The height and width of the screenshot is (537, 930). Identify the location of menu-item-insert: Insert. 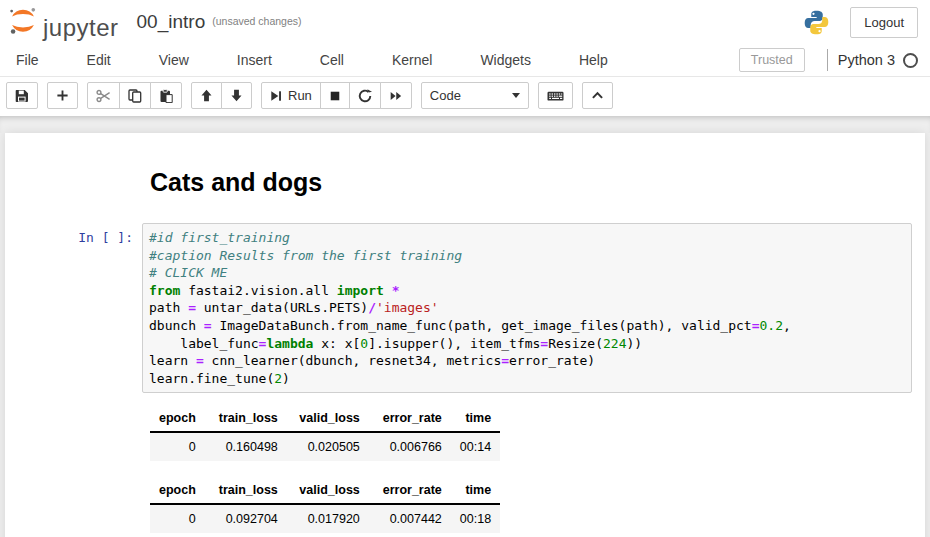
(254, 60).